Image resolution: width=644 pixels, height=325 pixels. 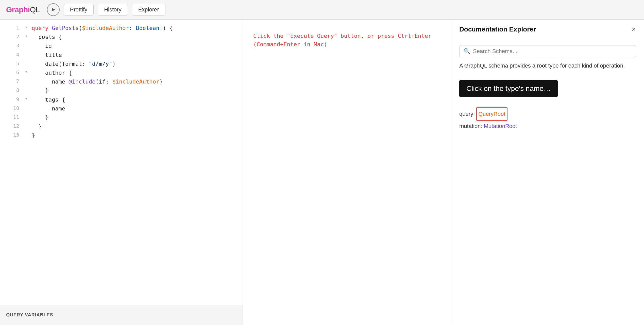 What do you see at coordinates (137, 37) in the screenshot?
I see `line-content: posts {` at bounding box center [137, 37].